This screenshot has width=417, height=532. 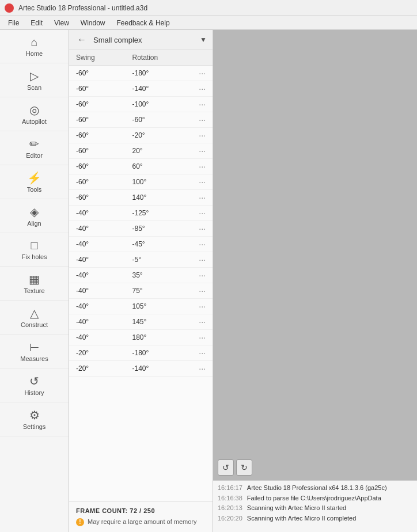 I want to click on align-icon: ◈, so click(x=35, y=212).